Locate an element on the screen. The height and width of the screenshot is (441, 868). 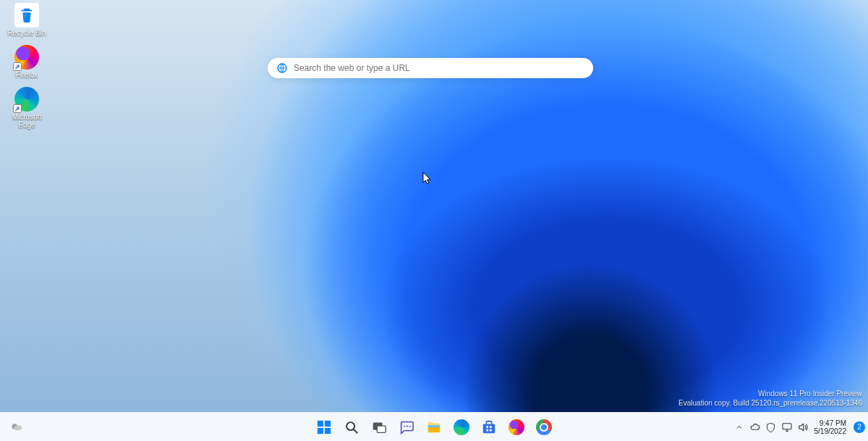
taskbar-pinned-apps is located at coordinates (434, 427).